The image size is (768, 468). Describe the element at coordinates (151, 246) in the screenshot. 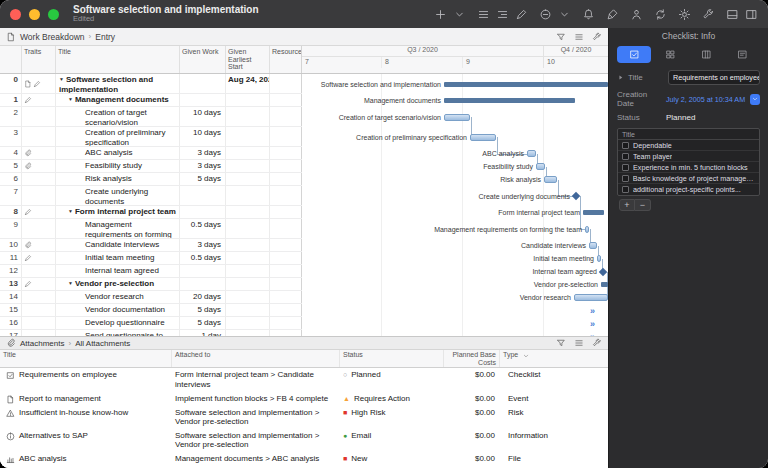

I see `wbs-row-10: 10Candidate interviews3 days` at that location.